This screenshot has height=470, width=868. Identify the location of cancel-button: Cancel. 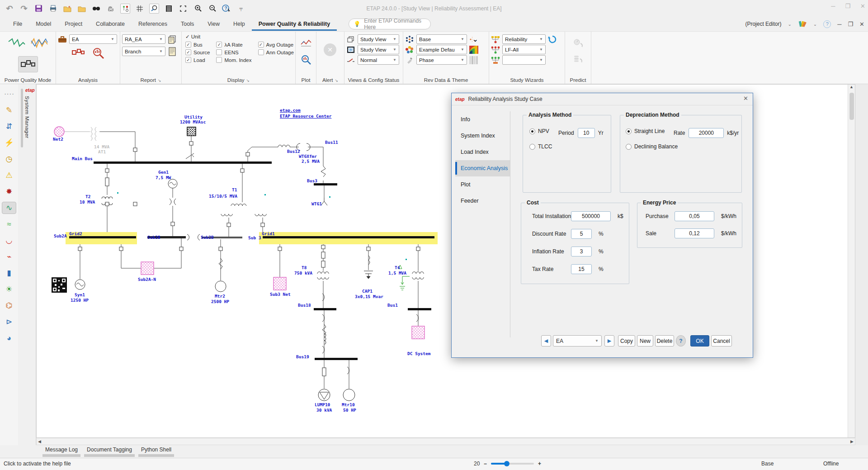
(722, 341).